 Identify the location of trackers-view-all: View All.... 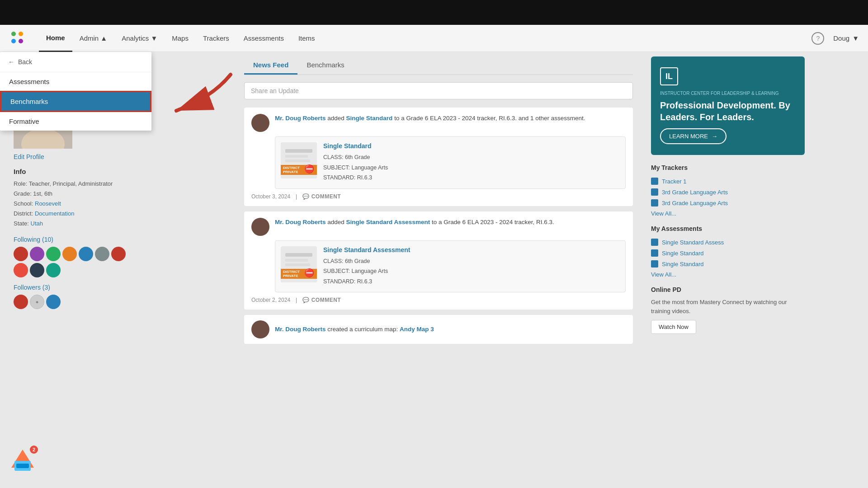
(728, 213).